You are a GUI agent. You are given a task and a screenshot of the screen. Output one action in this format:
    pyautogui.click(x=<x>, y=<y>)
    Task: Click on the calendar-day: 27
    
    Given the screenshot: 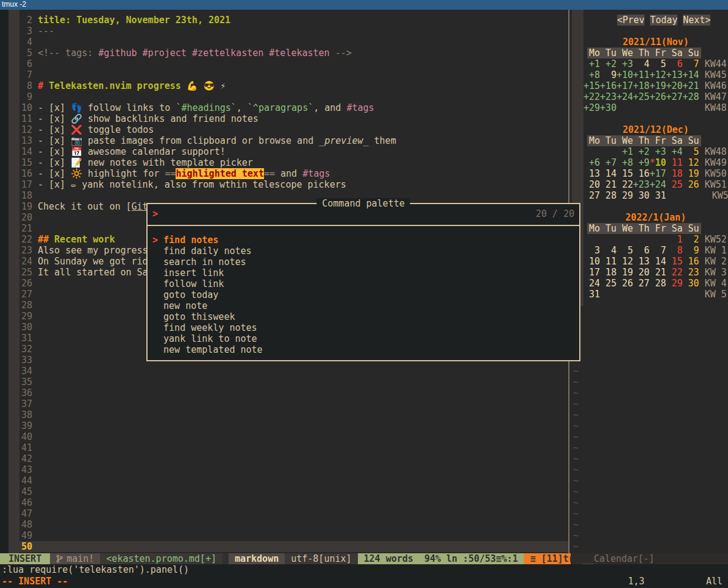 What is the action you would take?
    pyautogui.click(x=591, y=196)
    